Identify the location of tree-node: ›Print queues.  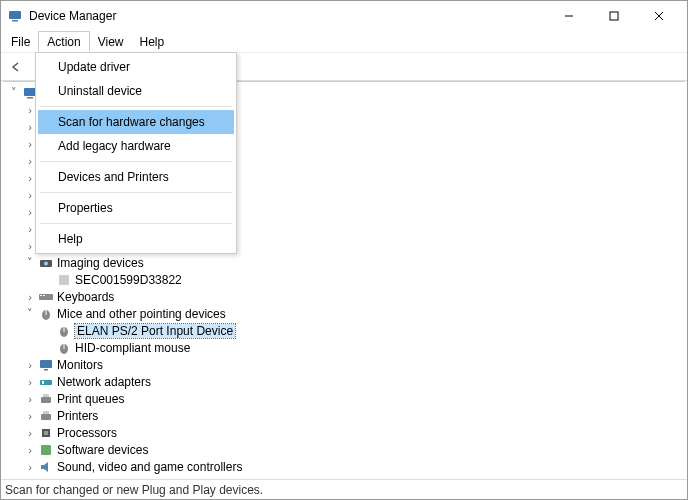
(346, 398).